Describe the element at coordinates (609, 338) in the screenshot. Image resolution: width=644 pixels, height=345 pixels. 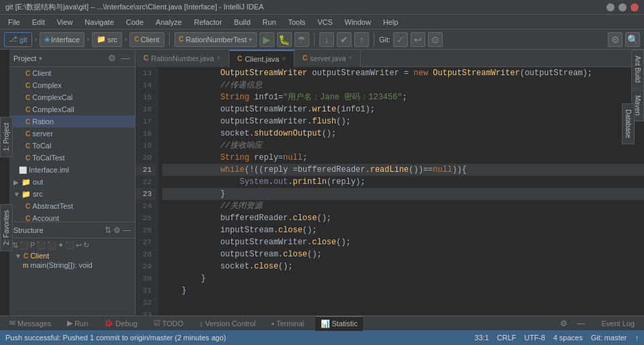
I see `status-git: Git: master` at that location.